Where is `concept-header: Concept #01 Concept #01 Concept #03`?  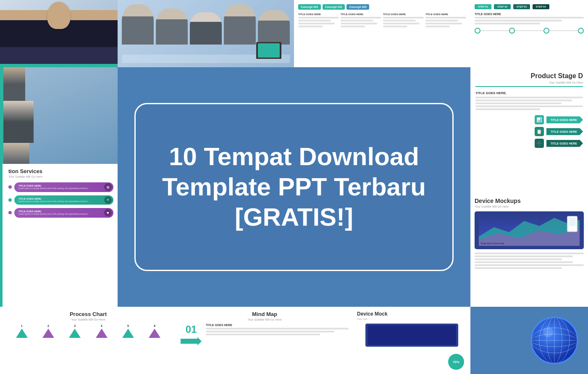
concept-header: Concept #01 Concept #01 Concept #03 is located at coordinates (382, 7).